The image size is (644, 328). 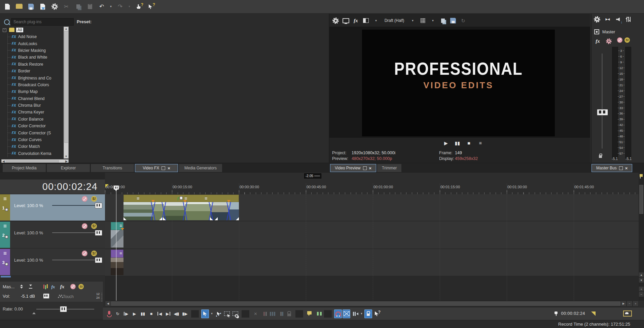 I want to click on fx-plugin-item: FX Border, so click(x=36, y=71).